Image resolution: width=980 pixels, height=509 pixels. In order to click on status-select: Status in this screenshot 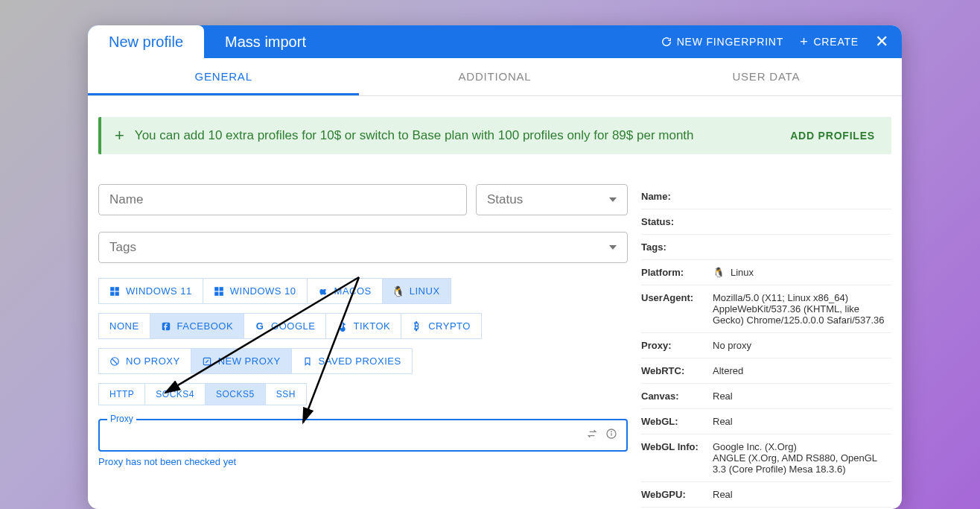, I will do `click(552, 200)`.